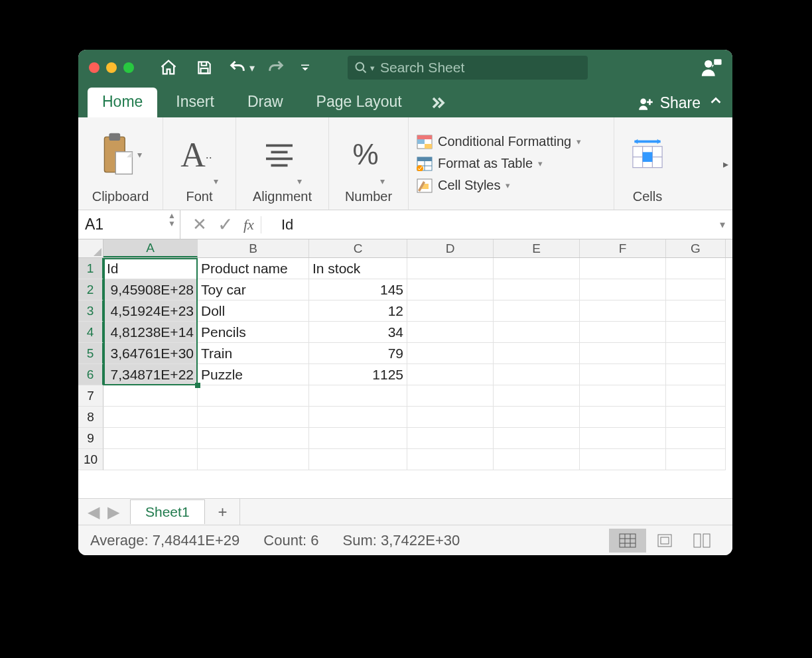 This screenshot has height=658, width=812. What do you see at coordinates (151, 290) in the screenshot?
I see `cell: 9,45908E+28` at bounding box center [151, 290].